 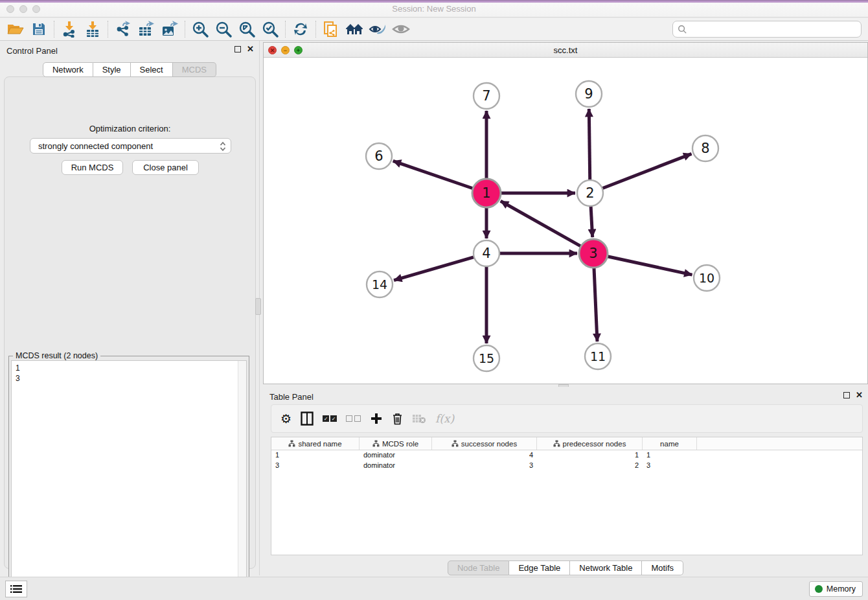 What do you see at coordinates (707, 278) in the screenshot?
I see `graph-node-10: 10` at bounding box center [707, 278].